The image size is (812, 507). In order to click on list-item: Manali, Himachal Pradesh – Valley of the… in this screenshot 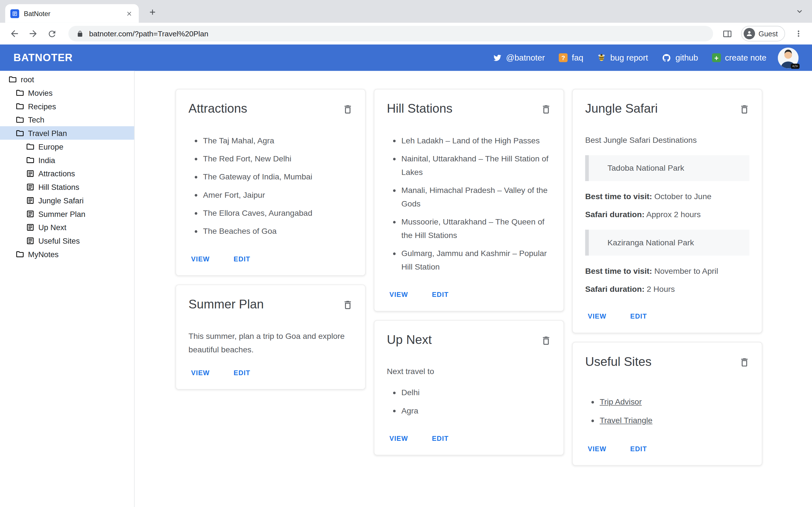, I will do `click(476, 197)`.